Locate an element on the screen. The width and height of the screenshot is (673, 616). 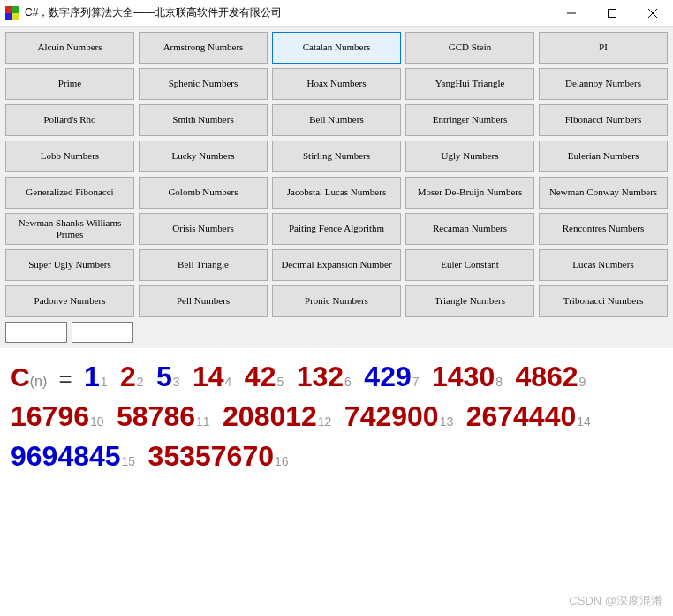
algo-button-golomb-numbers: Golomb Numbers is located at coordinates (203, 193).